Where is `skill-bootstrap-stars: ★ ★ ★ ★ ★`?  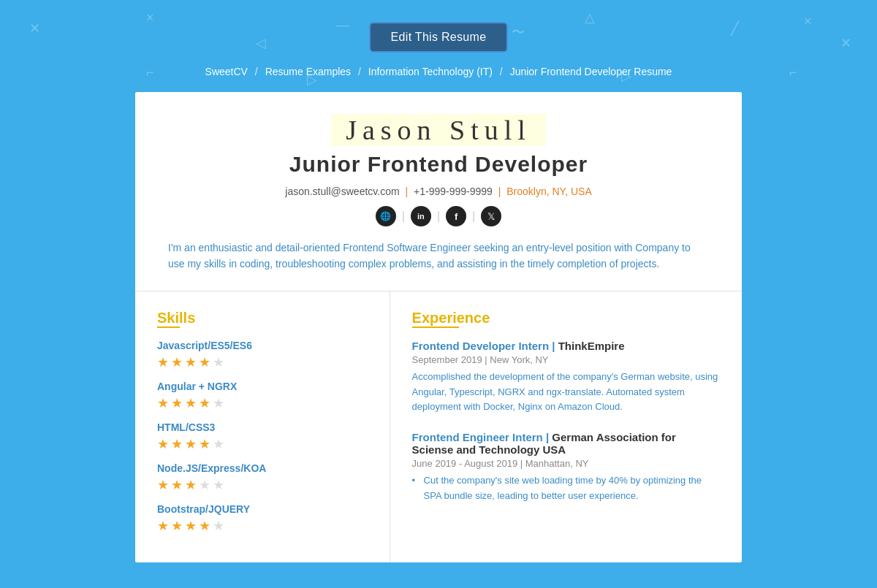
skill-bootstrap-stars: ★ ★ ★ ★ ★ is located at coordinates (262, 526).